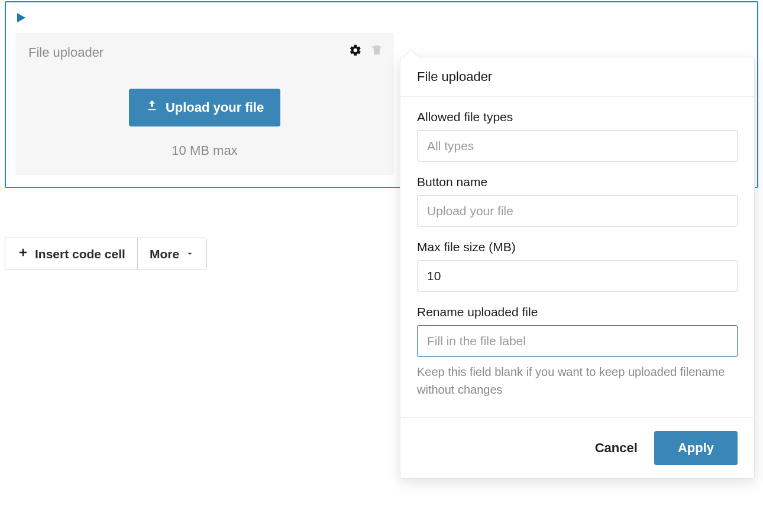  Describe the element at coordinates (80, 254) in the screenshot. I see `insert-code-cell-label: Insert code cell` at that location.